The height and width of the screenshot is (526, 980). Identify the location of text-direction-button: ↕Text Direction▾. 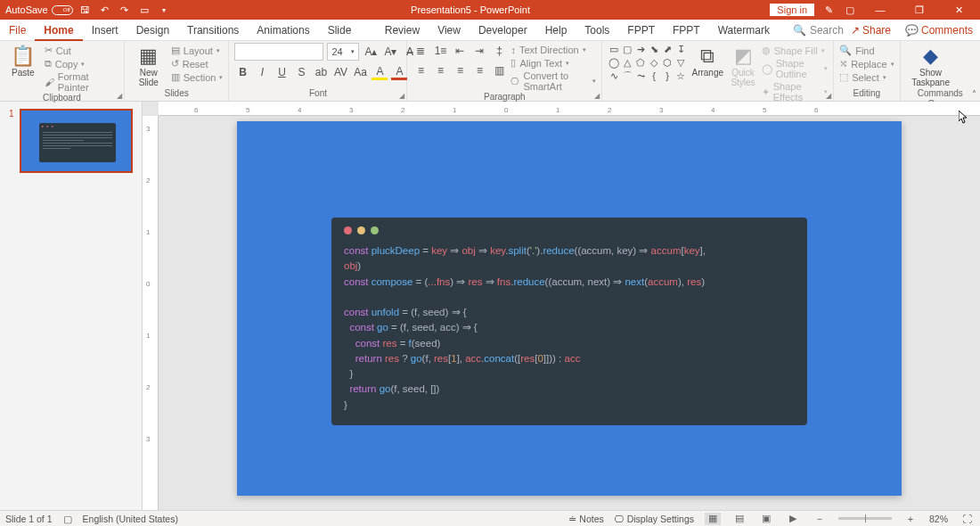
(553, 50).